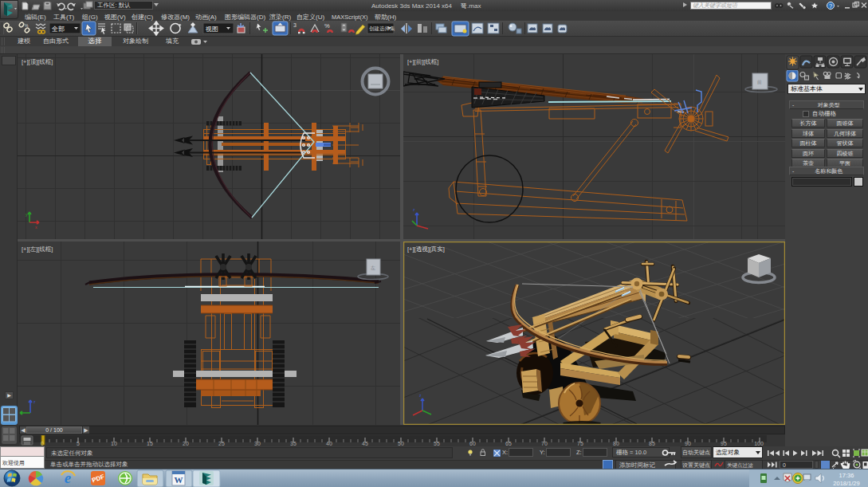 This screenshot has height=487, width=868. I want to click on svg-text: 3, so click(295, 26).